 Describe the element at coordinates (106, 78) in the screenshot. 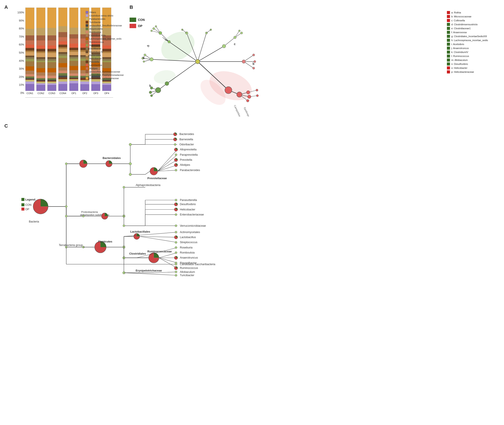

I see `legend-item: unclassified_Lachnospiraceae` at that location.